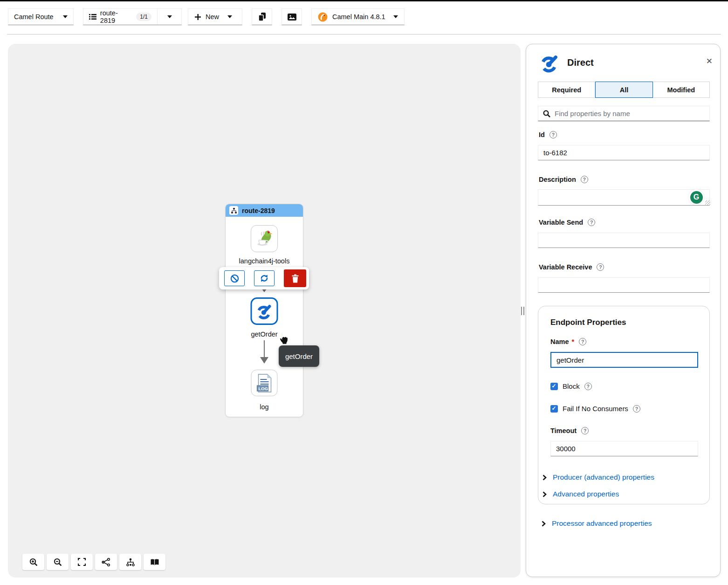  I want to click on copy-icon, so click(262, 17).